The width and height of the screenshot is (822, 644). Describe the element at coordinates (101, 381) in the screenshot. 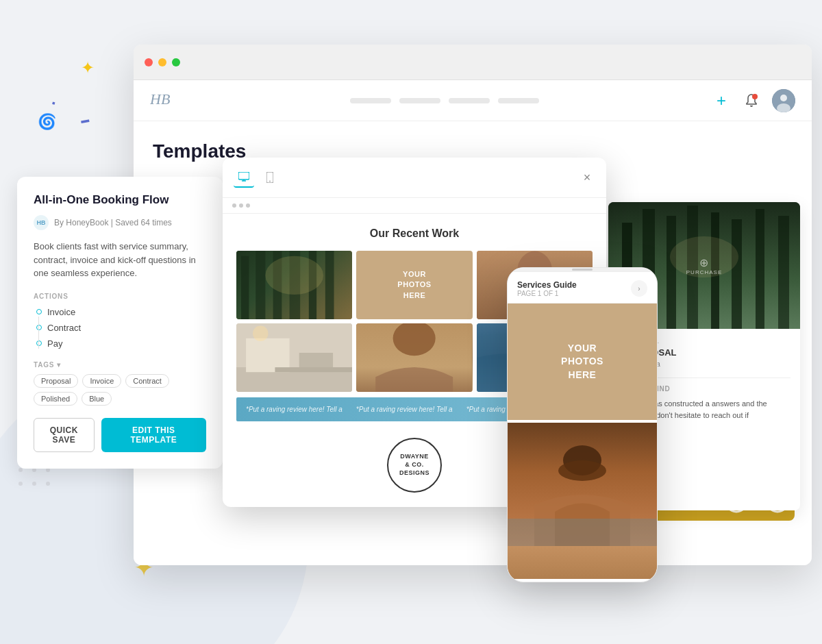

I see `tag-invoice: Invoice` at that location.